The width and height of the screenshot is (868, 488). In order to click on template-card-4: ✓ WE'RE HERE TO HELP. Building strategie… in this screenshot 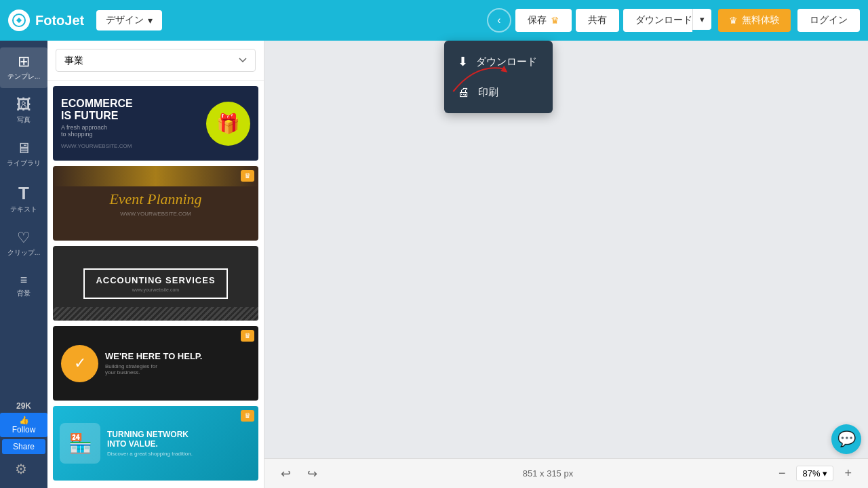, I will do `click(156, 363)`.